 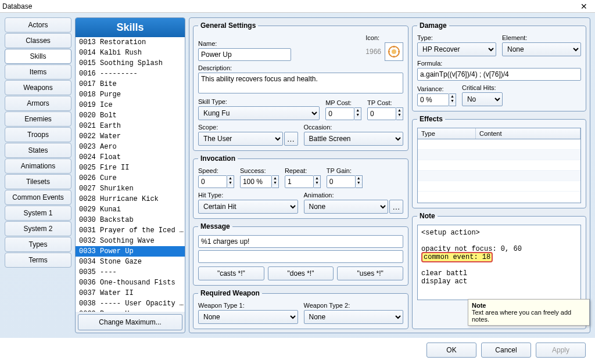 What do you see at coordinates (130, 220) in the screenshot?
I see `list-item: 0030 Backstab` at bounding box center [130, 220].